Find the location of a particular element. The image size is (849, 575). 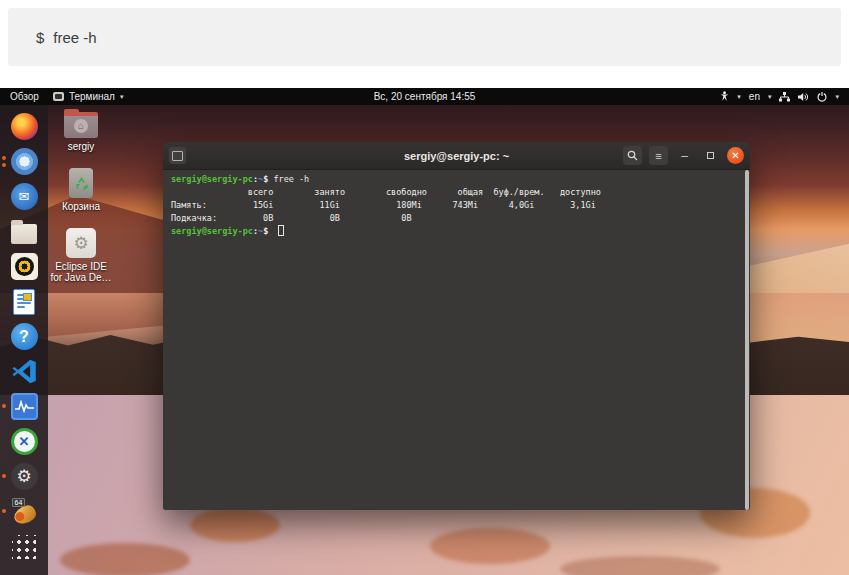

dock-rhythmbox is located at coordinates (24, 266).